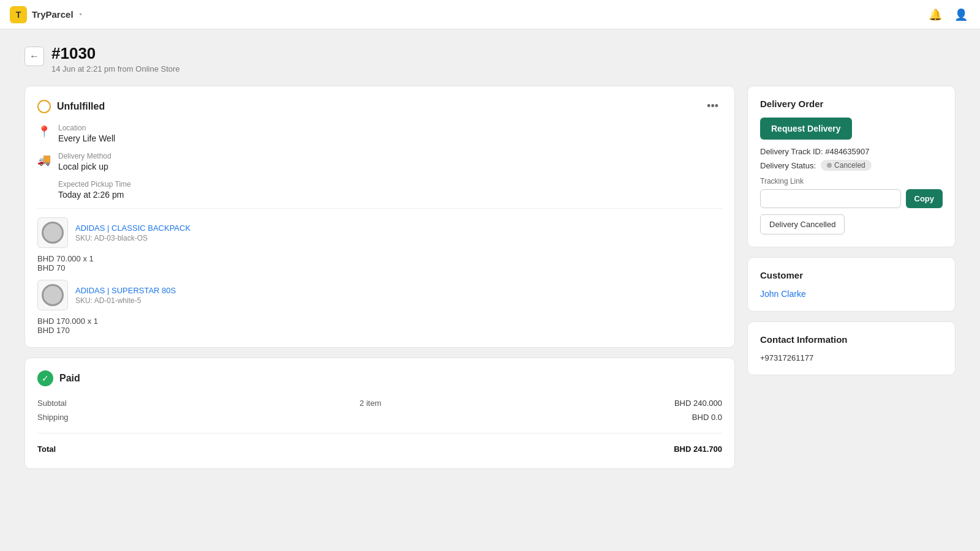 This screenshot has height=551, width=980. Describe the element at coordinates (133, 238) in the screenshot. I see `product-1-sku: SKU: AD-03-black-OS` at that location.